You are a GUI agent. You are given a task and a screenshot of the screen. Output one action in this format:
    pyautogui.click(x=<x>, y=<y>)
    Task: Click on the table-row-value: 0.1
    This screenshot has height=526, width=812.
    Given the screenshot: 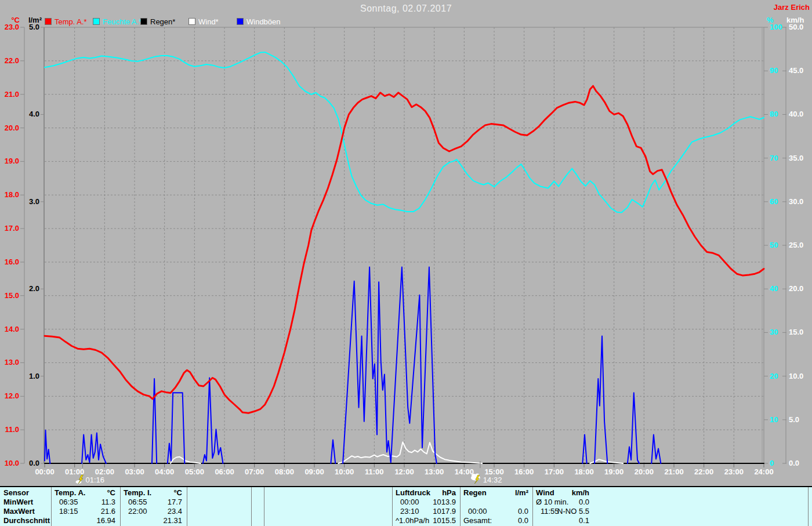 What is the action you would take?
    pyautogui.click(x=561, y=521)
    